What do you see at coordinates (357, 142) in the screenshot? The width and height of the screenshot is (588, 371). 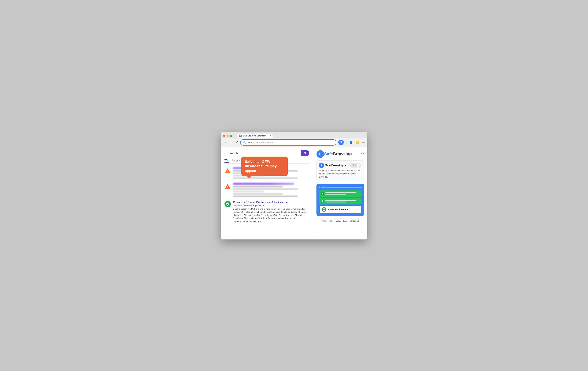 I see `smiley-icon: 🙂` at bounding box center [357, 142].